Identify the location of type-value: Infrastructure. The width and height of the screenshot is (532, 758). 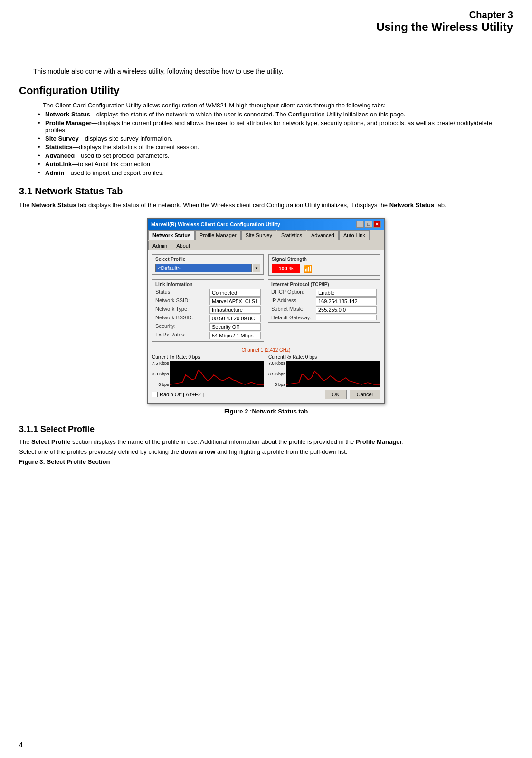
(235, 310).